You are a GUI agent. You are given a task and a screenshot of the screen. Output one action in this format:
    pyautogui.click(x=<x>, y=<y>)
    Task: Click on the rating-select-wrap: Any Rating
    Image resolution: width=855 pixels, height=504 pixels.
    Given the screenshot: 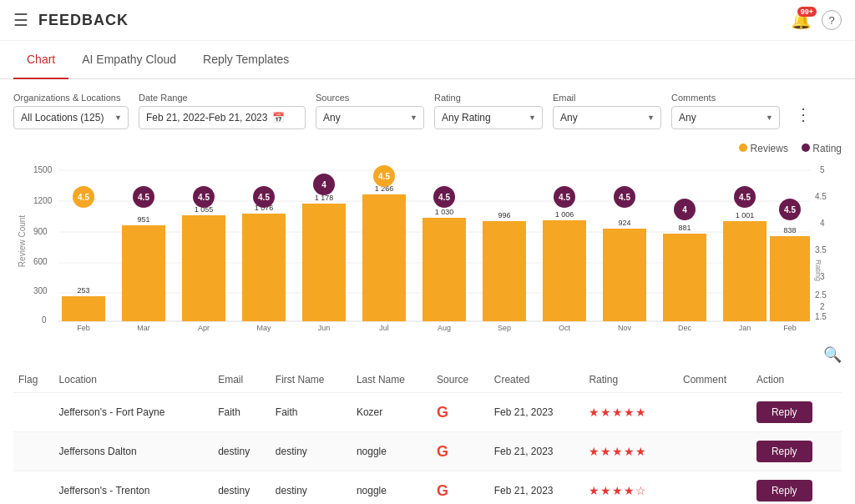 What is the action you would take?
    pyautogui.click(x=488, y=118)
    